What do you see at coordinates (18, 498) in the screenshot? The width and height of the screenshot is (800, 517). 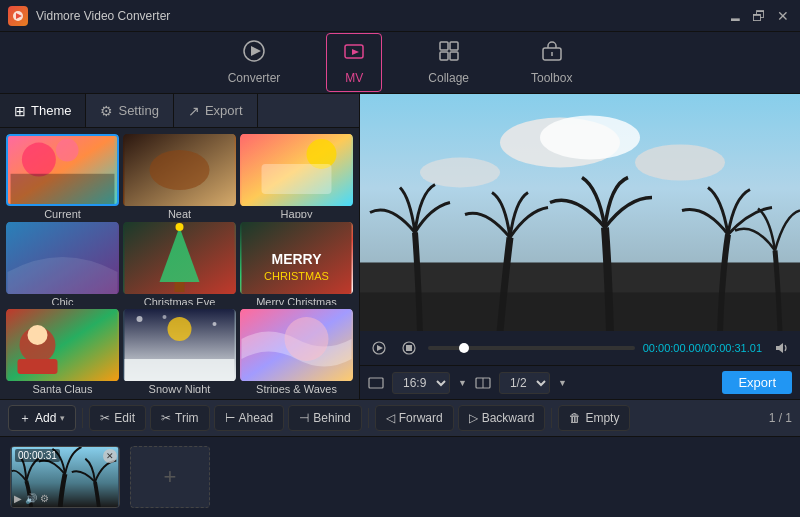 I see `clip-play-icon: ▶` at bounding box center [18, 498].